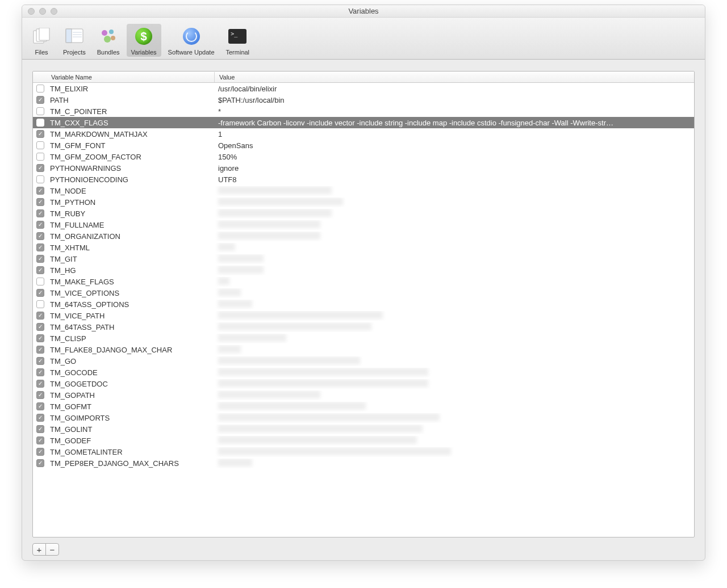 The width and height of the screenshot is (727, 588). Describe the element at coordinates (454, 157) in the screenshot. I see `variable-value-cell: 150%` at that location.